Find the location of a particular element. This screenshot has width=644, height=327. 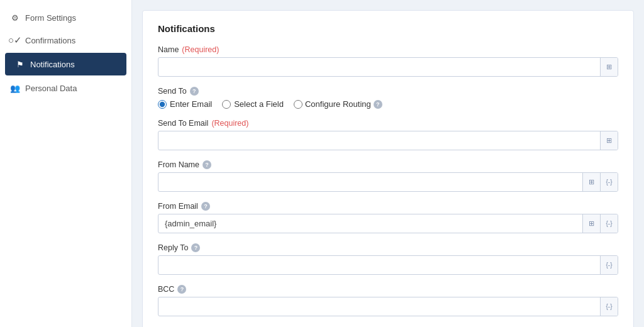

send-to-email-tag-btn: ⊞ is located at coordinates (609, 141).